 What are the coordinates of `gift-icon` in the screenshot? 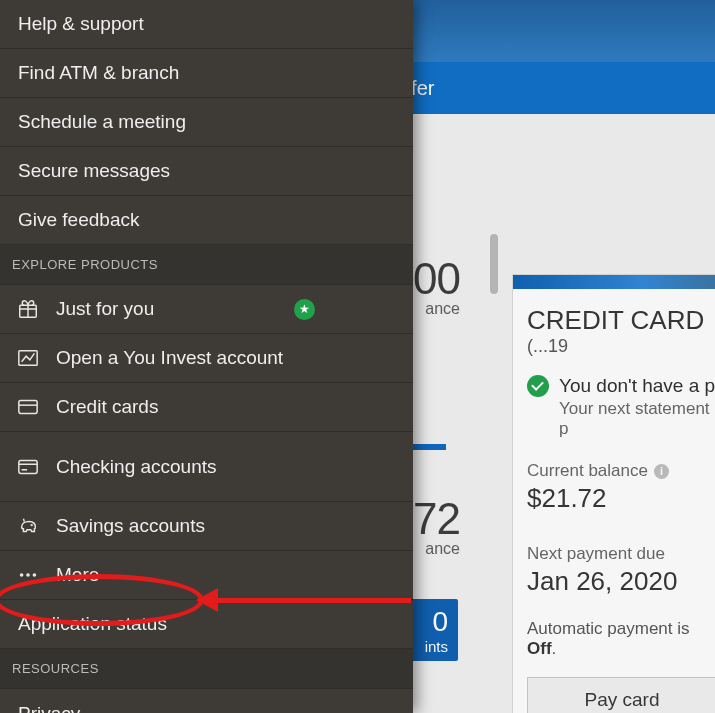 It's located at (28, 309).